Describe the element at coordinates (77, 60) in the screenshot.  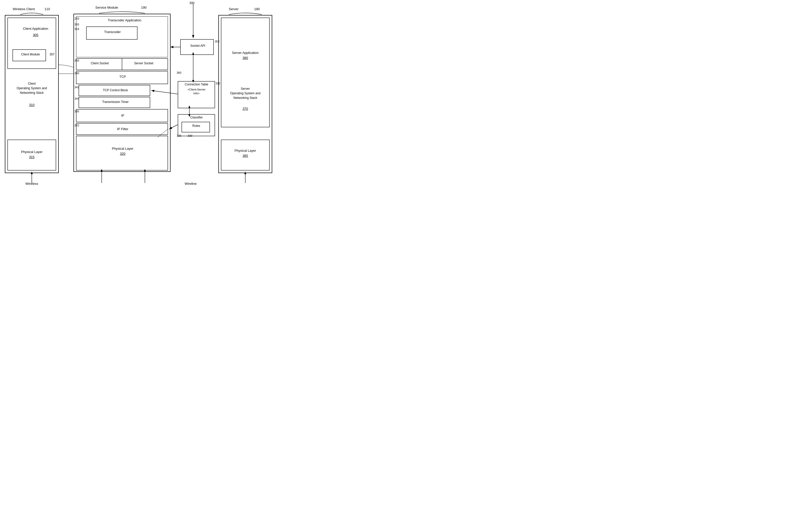
I see `ref-350: 350` at that location.